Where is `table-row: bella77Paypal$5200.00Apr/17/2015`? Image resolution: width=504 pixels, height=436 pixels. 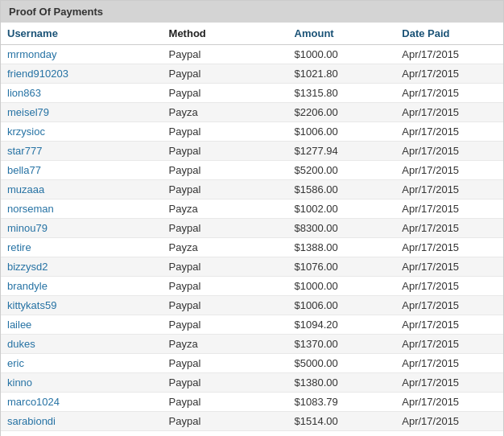
table-row: bella77Paypal$5200.00Apr/17/2015 is located at coordinates (252, 171).